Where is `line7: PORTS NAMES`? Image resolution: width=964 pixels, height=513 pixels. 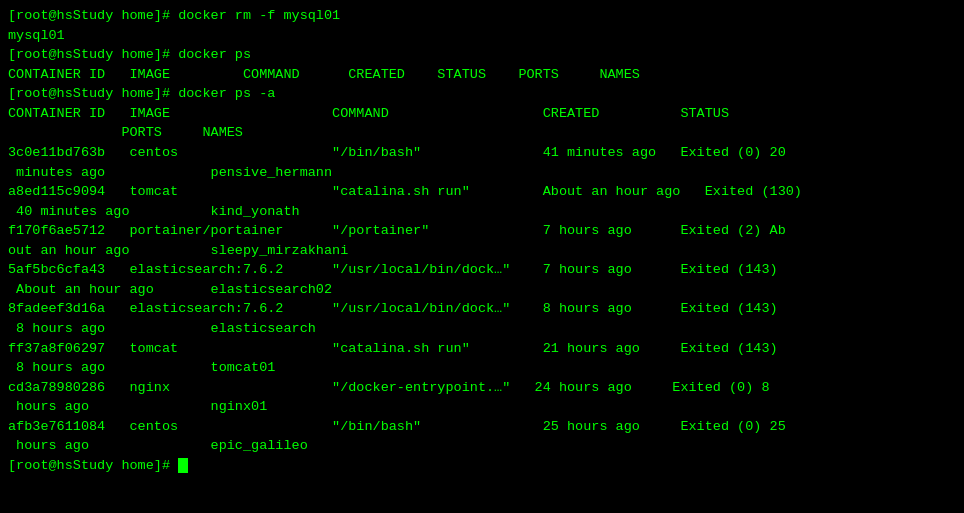 line7: PORTS NAMES is located at coordinates (482, 133).